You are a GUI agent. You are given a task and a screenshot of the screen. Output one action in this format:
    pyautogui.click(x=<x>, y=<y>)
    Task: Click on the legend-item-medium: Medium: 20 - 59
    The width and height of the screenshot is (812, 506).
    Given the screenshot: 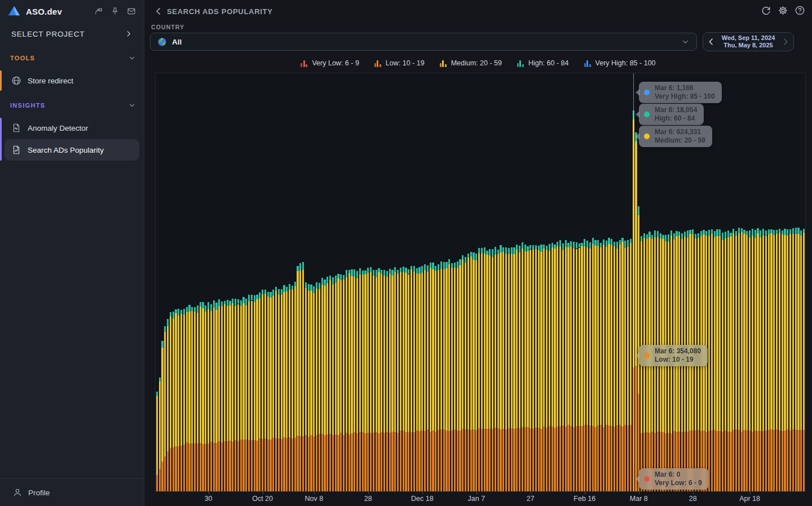 What is the action you would take?
    pyautogui.click(x=471, y=63)
    